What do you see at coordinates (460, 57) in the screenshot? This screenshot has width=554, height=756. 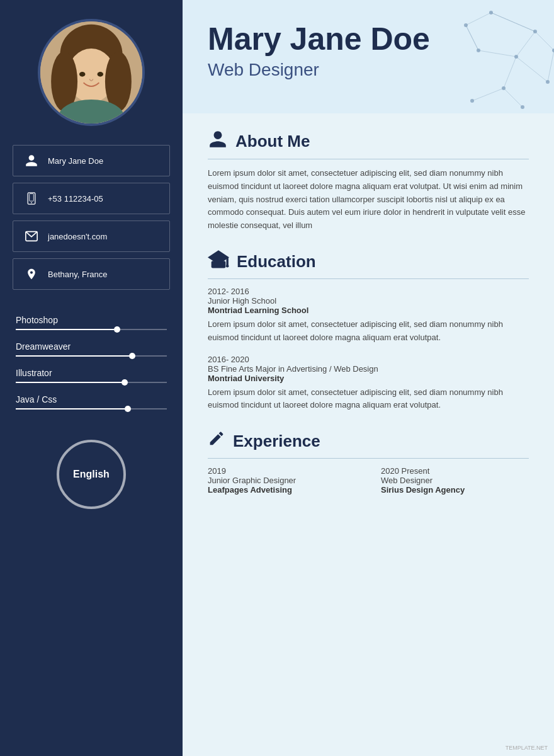 I see `network-decoration` at bounding box center [460, 57].